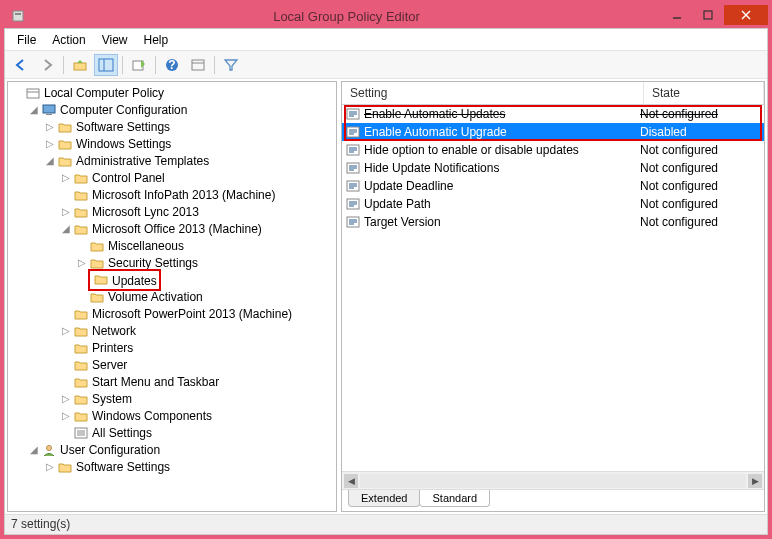 The width and height of the screenshot is (772, 539). Describe the element at coordinates (553, 132) in the screenshot. I see `list-row: Enable Automatic UpgradeDisabled` at that location.